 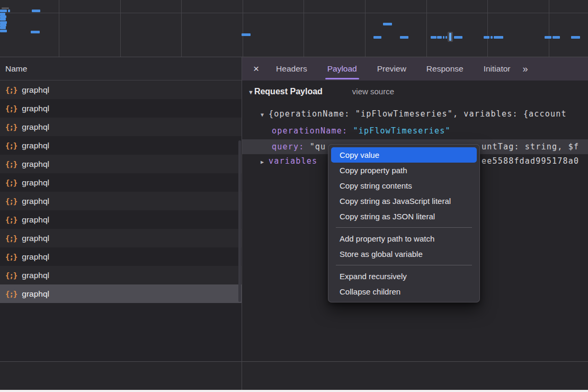 I want to click on tab-response: Response, so click(x=445, y=69).